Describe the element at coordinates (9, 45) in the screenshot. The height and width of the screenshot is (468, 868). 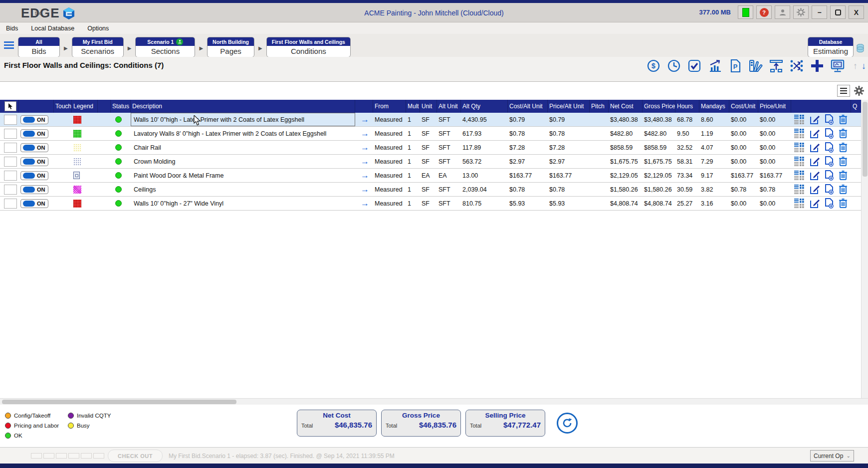
I see `hamburger-icon` at that location.